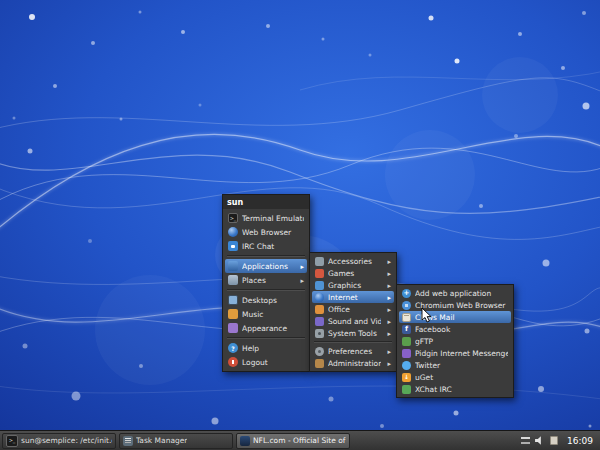 Image resolution: width=600 pixels, height=450 pixels. I want to click on games-icon, so click(320, 274).